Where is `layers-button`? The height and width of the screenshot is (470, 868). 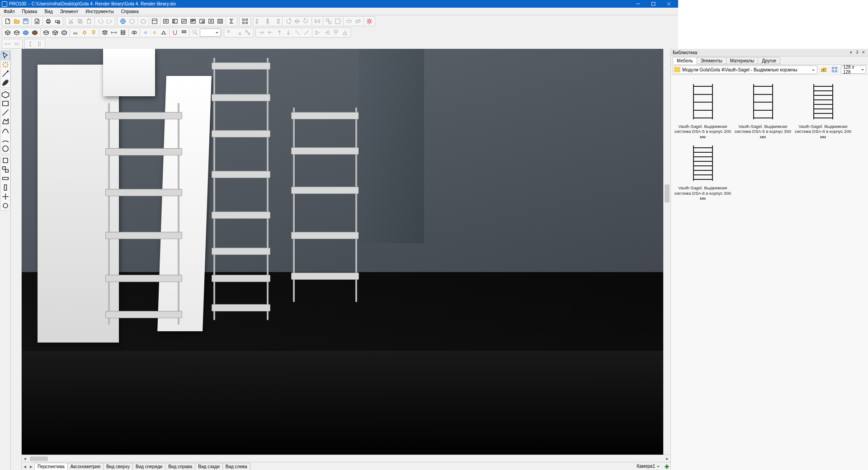
layers-button is located at coordinates (105, 33).